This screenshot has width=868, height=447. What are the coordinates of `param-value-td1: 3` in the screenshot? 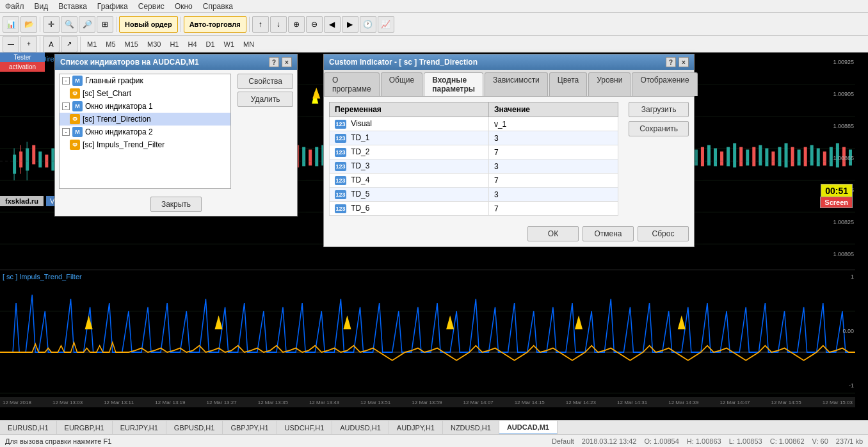 It's located at (553, 138).